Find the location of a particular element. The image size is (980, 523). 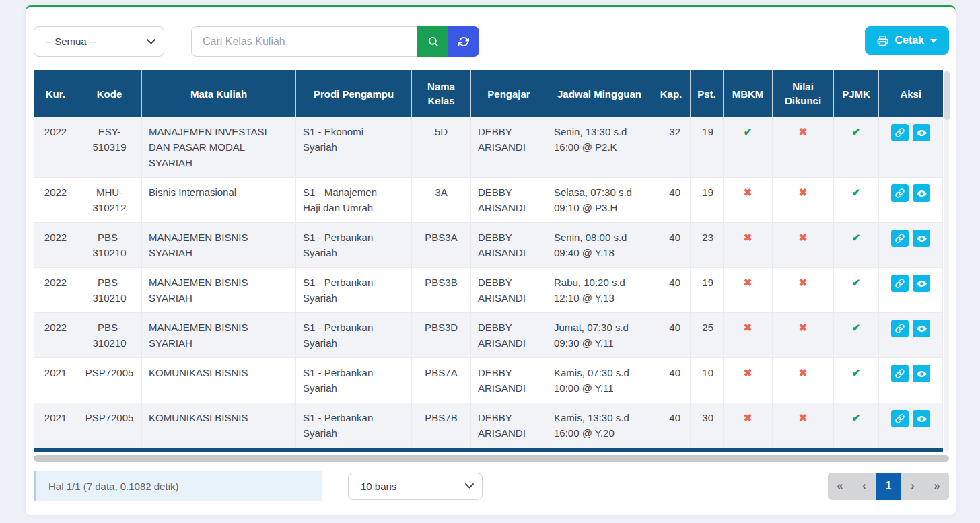

cell-nama-kelas: 3A is located at coordinates (442, 201).